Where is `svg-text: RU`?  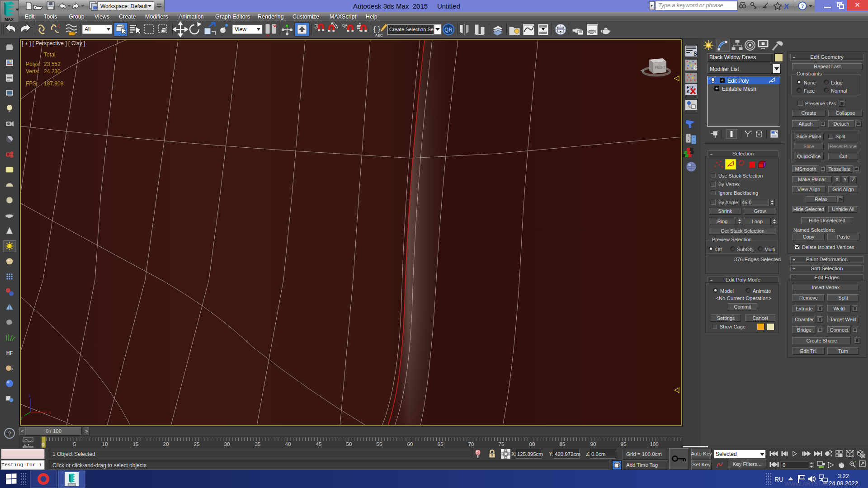 svg-text: RU is located at coordinates (779, 479).